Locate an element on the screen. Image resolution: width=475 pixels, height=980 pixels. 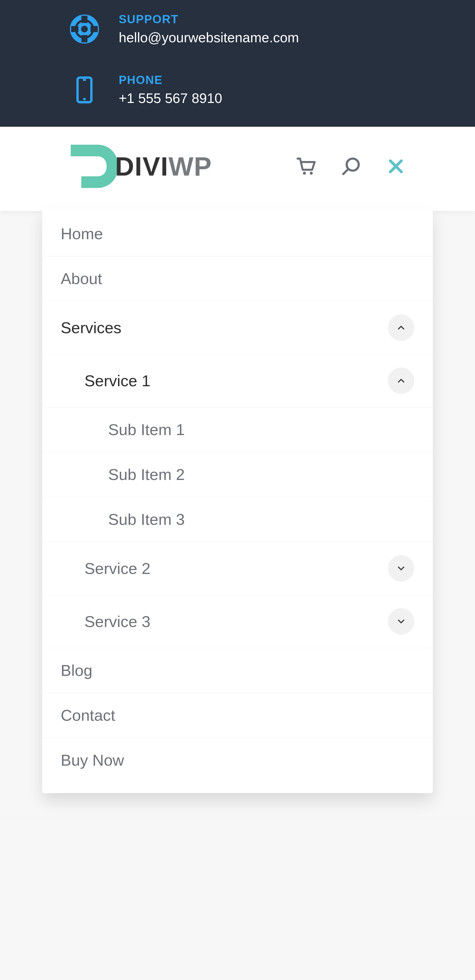
menu-item-services: Services is located at coordinates (237, 328).